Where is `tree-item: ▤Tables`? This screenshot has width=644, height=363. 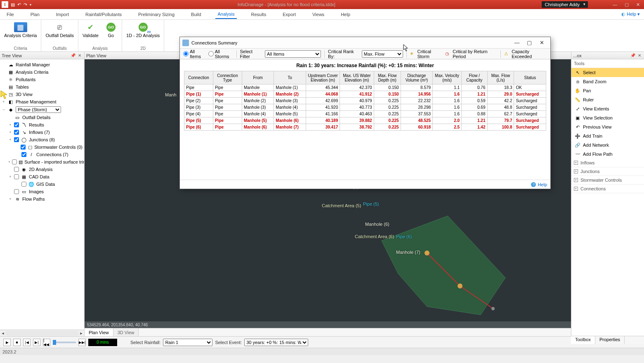
tree-item: ▤Tables is located at coordinates (42, 87).